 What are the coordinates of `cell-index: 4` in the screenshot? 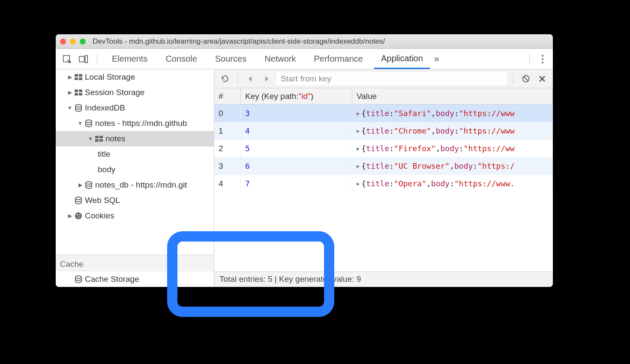 It's located at (228, 183).